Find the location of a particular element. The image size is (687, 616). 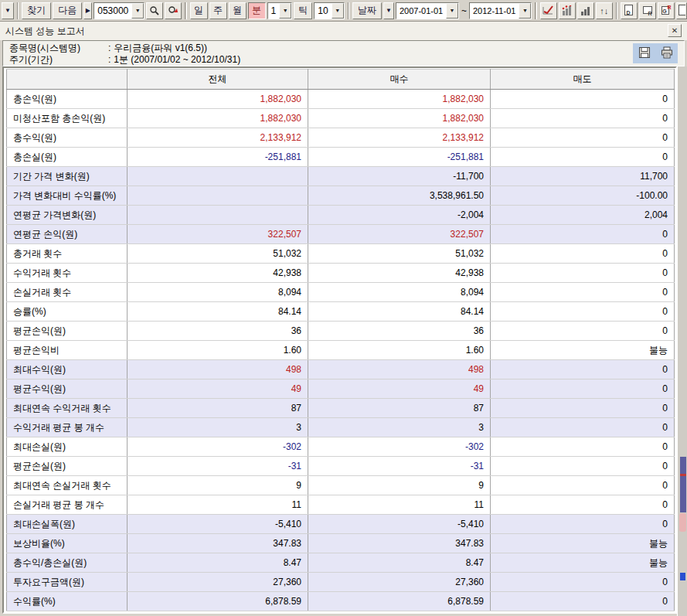

row-label-cell: 연평균 손익(원) is located at coordinates (67, 235).